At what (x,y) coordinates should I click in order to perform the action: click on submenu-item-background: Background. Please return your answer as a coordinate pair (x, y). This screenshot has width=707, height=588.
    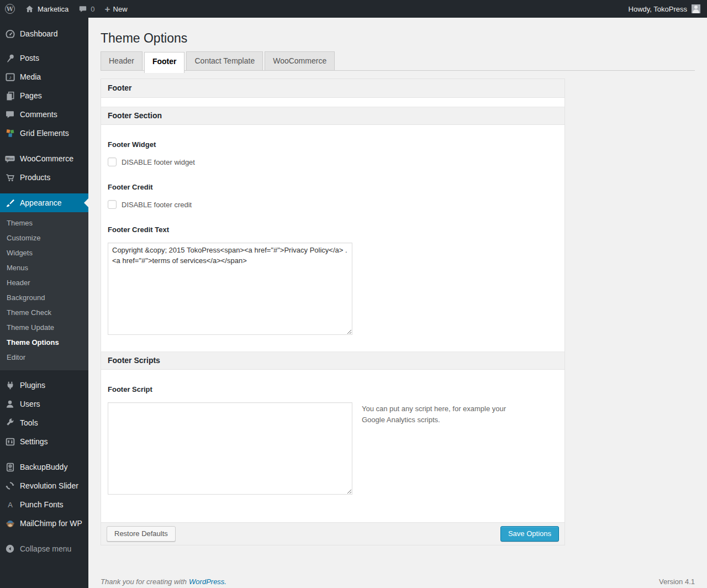
    Looking at the image, I should click on (44, 298).